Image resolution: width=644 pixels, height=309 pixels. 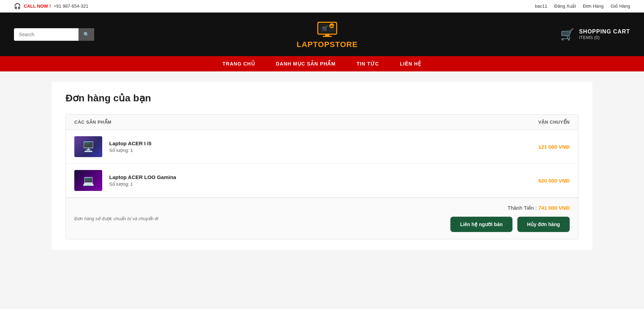 What do you see at coordinates (327, 45) in the screenshot?
I see `logo-text: LAPTOPSTORE` at bounding box center [327, 45].